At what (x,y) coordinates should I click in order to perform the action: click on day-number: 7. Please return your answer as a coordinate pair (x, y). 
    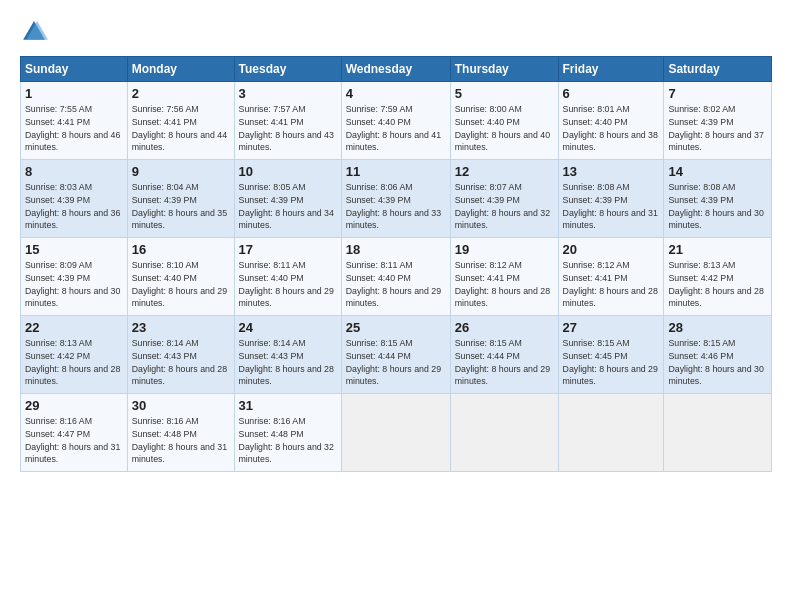
    Looking at the image, I should click on (718, 94).